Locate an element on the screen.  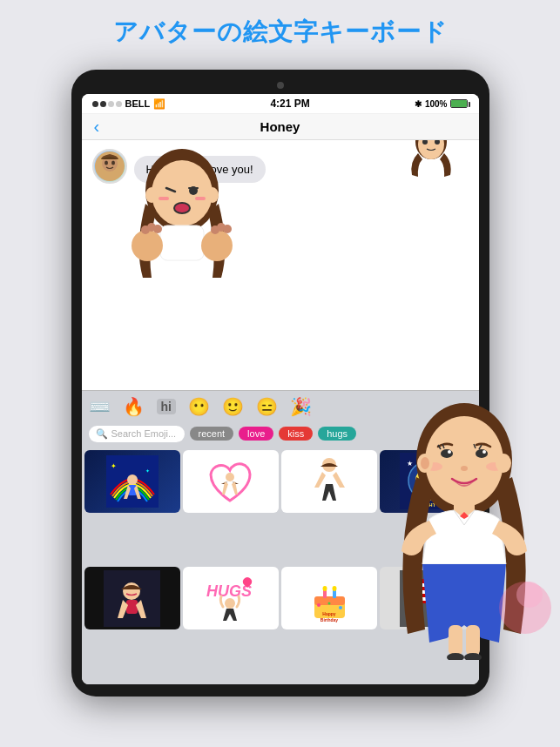
hi-label: hi is located at coordinates (166, 407).